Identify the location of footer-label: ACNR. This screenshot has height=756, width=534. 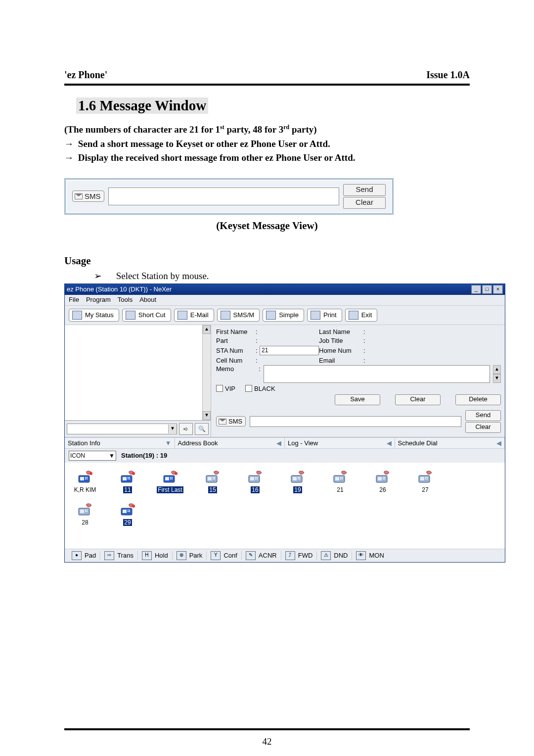
(268, 555).